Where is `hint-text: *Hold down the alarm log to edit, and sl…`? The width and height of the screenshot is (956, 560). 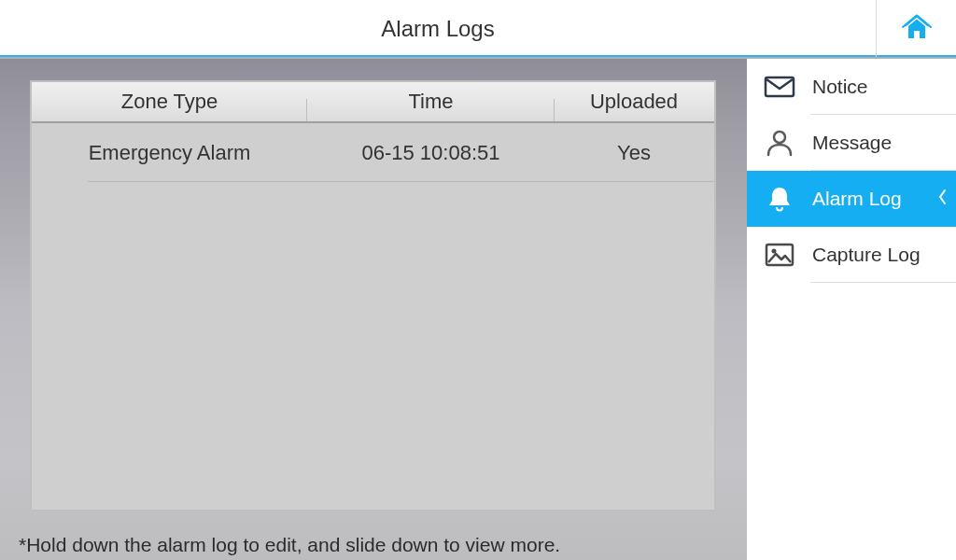 hint-text: *Hold down the alarm log to edit, and sl… is located at coordinates (378, 547).